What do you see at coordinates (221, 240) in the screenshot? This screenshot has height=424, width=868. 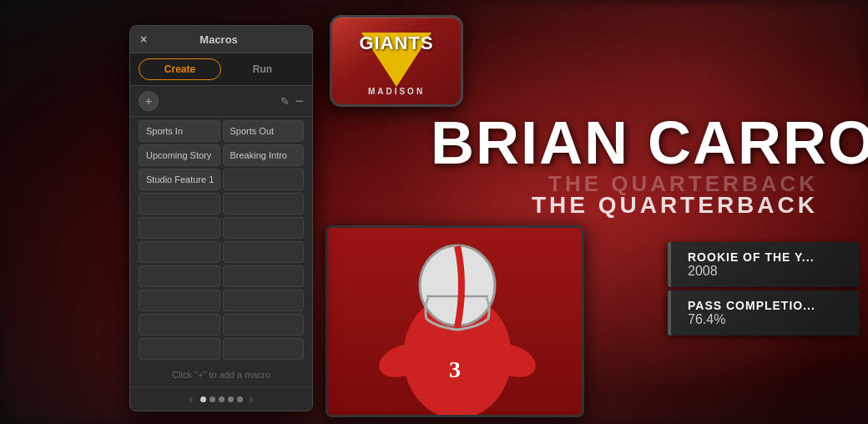 I see `macros-grid: Sports In Sports Out Upcoming Story Brea…` at bounding box center [221, 240].